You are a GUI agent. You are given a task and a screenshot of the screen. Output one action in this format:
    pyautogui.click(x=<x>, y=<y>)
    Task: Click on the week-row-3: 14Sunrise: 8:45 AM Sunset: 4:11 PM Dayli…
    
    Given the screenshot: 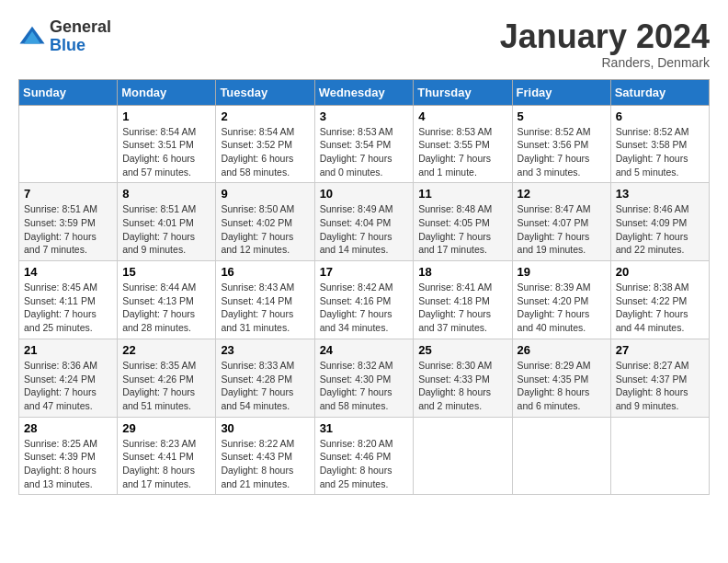 What is the action you would take?
    pyautogui.click(x=364, y=300)
    